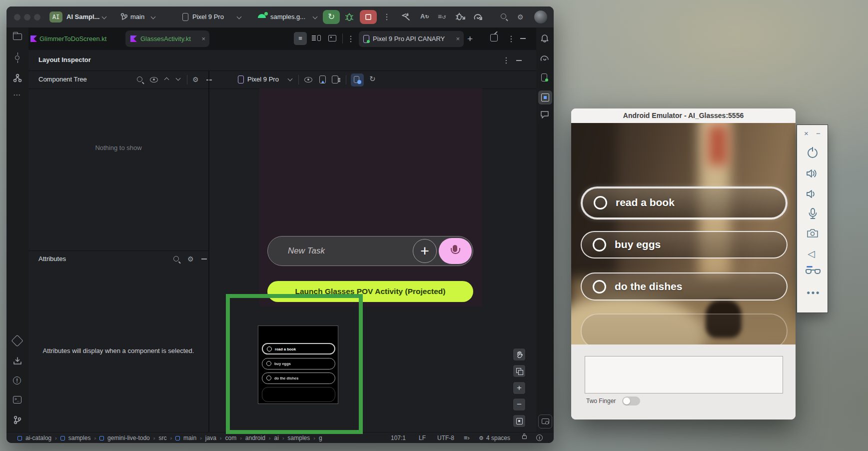 The width and height of the screenshot is (868, 451). I want to click on attributes-settings-icon: ⚙, so click(191, 259).